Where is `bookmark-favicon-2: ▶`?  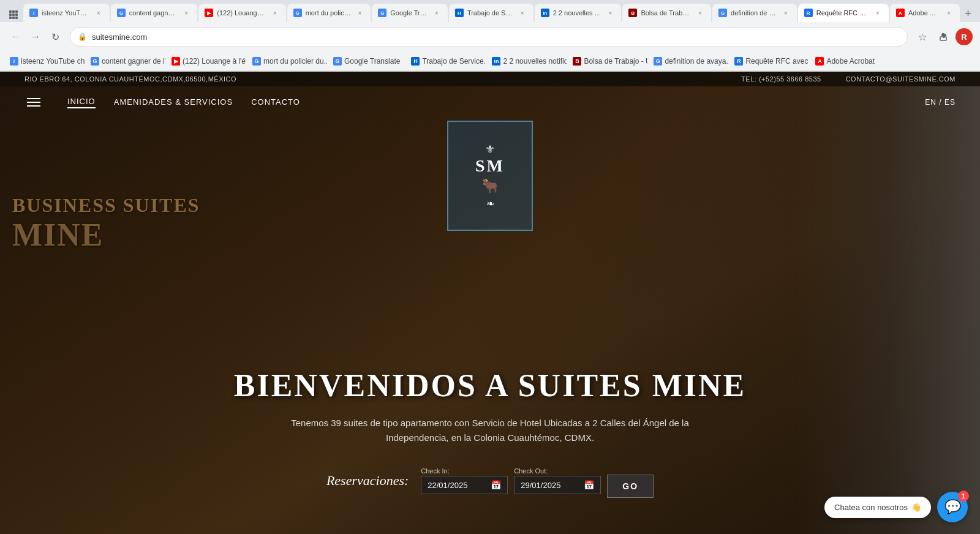 bookmark-favicon-2: ▶ is located at coordinates (176, 61).